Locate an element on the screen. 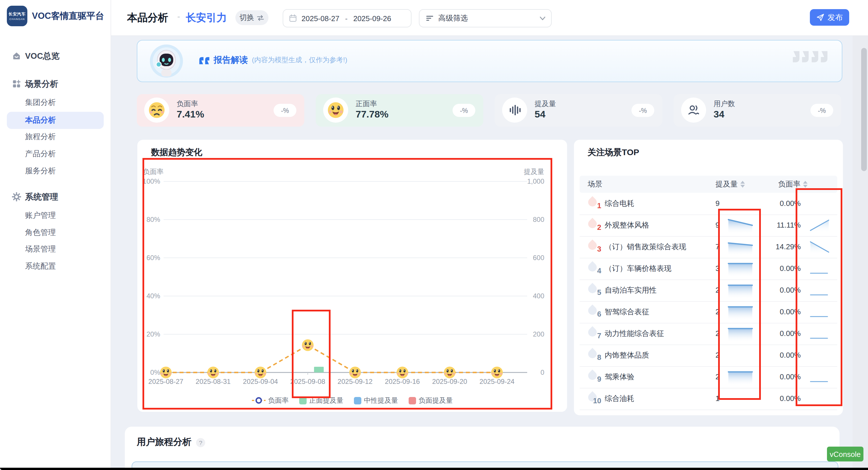  help-icon: ? is located at coordinates (201, 442).